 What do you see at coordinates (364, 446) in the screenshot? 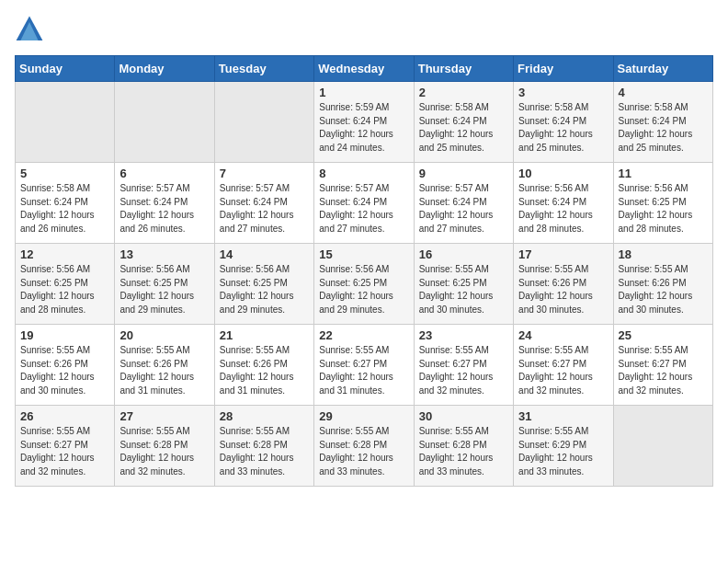
I see `calendar-cell: 29Sunrise: 5:55 AM Sunset: 6:28 PM Dayli…` at bounding box center [364, 446].